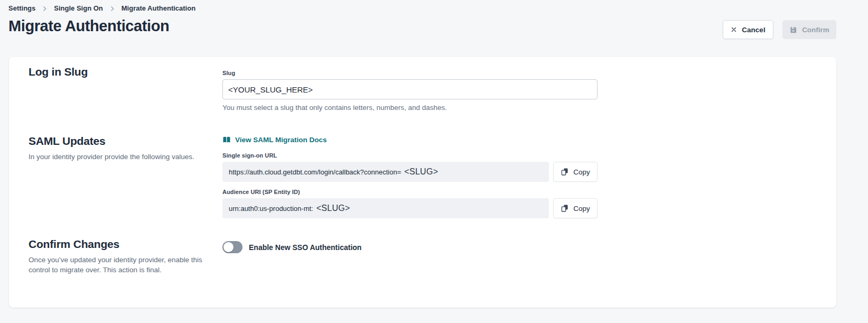  What do you see at coordinates (78, 8) in the screenshot?
I see `breadcrumb-single-sign-on: Single Sign On` at bounding box center [78, 8].